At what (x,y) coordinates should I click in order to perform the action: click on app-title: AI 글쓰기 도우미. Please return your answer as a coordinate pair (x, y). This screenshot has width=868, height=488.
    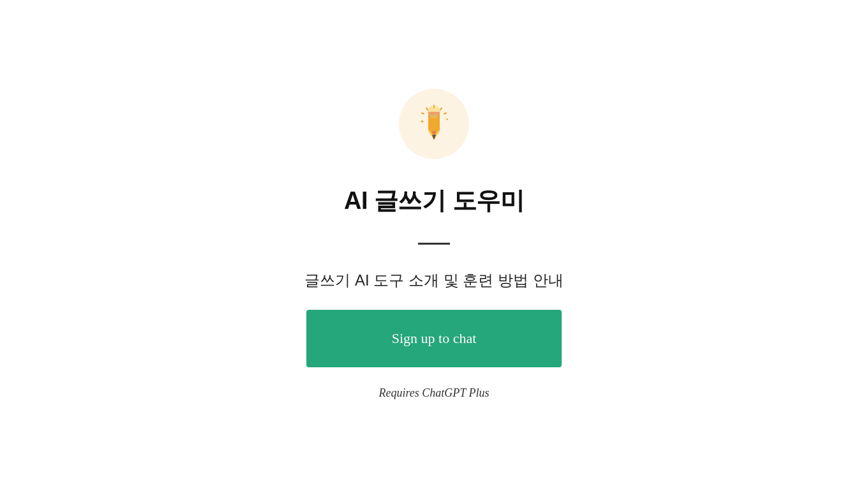
    Looking at the image, I should click on (434, 201).